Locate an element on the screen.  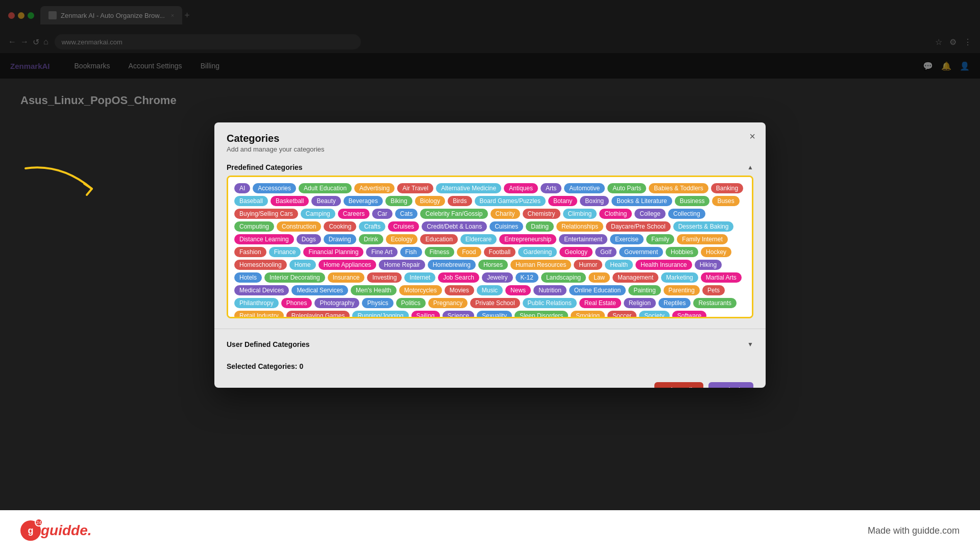
category-tag: Gardening is located at coordinates (537, 252).